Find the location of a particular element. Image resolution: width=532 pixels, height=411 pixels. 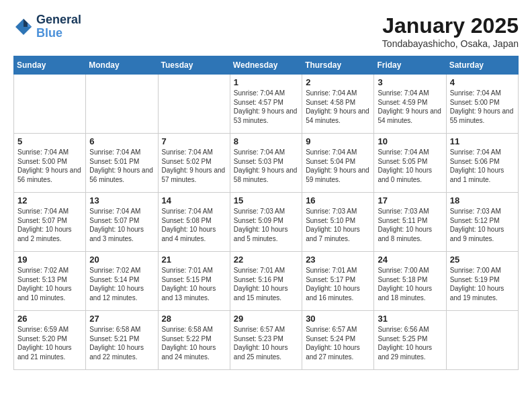

day-number: 11 is located at coordinates (482, 141).